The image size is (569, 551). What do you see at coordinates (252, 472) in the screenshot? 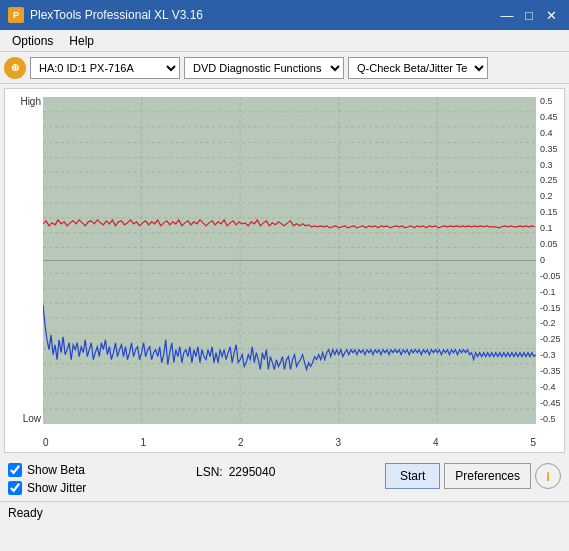
I see `lsn-value: 2295040` at bounding box center [252, 472].